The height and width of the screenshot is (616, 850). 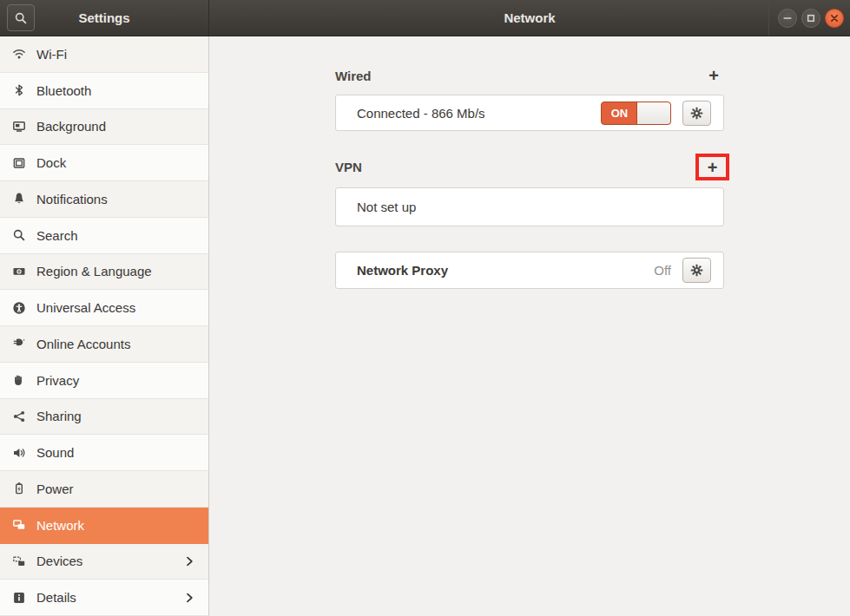 What do you see at coordinates (57, 380) in the screenshot?
I see `sidebar-item-label: Privacy` at bounding box center [57, 380].